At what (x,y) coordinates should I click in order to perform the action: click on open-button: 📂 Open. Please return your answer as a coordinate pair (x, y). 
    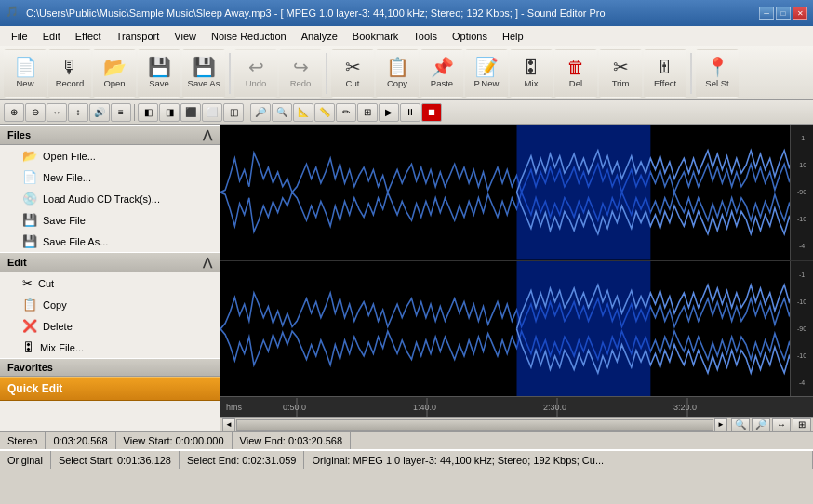
    Looking at the image, I should click on (114, 73).